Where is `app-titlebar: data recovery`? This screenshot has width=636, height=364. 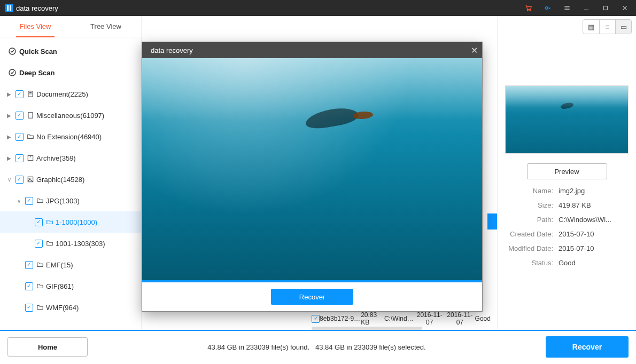
app-titlebar: data recovery is located at coordinates (318, 8).